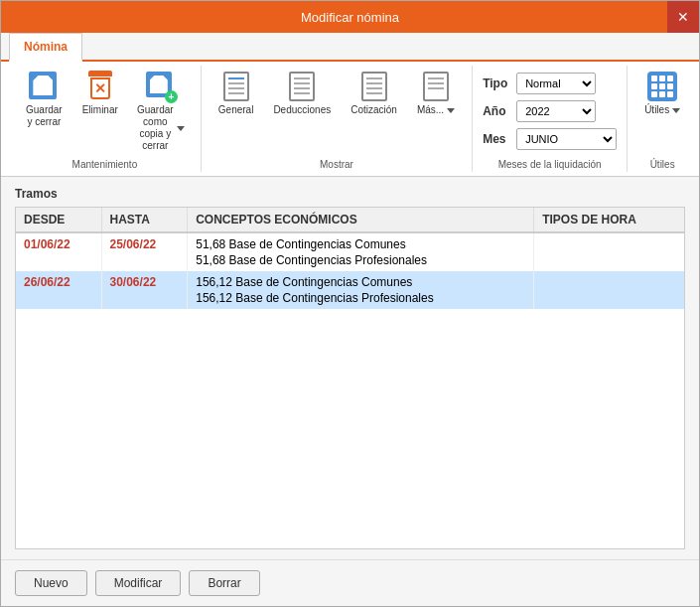 This screenshot has width=700, height=607. I want to click on mas-button: Más..., so click(436, 93).